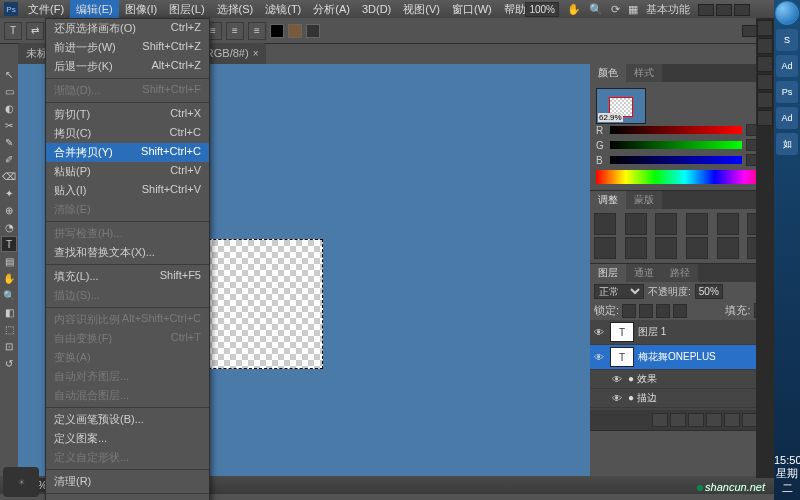  What do you see at coordinates (9, 312) in the screenshot?
I see `tool-14: ◧` at bounding box center [9, 312].